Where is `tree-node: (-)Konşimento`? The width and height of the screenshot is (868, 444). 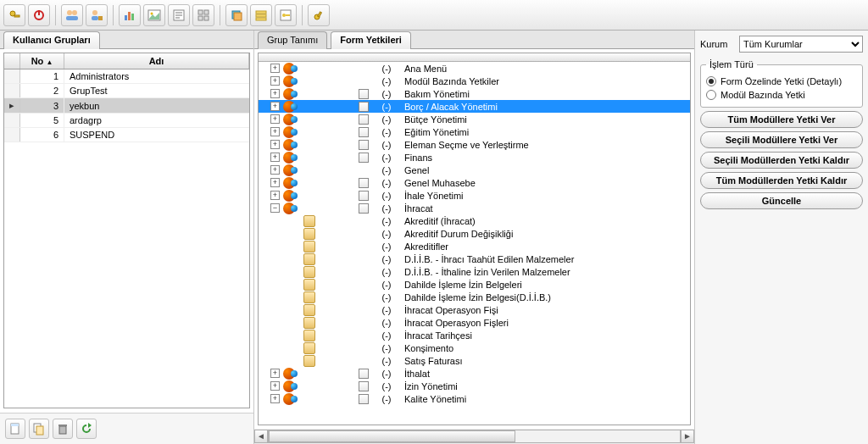
tree-node: (-)Konşimento is located at coordinates (475, 347).